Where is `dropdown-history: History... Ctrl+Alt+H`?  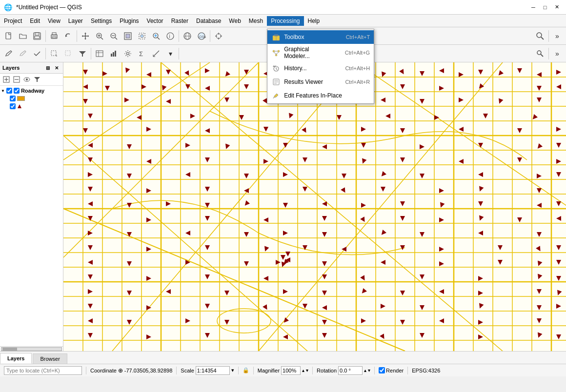 dropdown-history: History... Ctrl+Alt+H is located at coordinates (321, 68).